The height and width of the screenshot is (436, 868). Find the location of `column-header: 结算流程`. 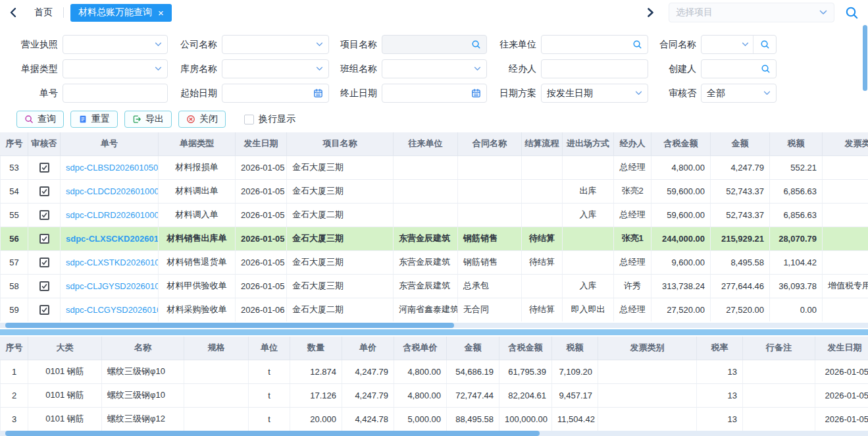

column-header: 结算流程 is located at coordinates (542, 144).